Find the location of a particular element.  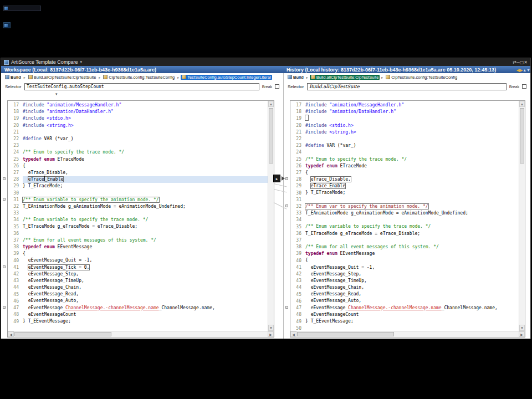

scroll-up-icon: ▲ is located at coordinates (522, 104).